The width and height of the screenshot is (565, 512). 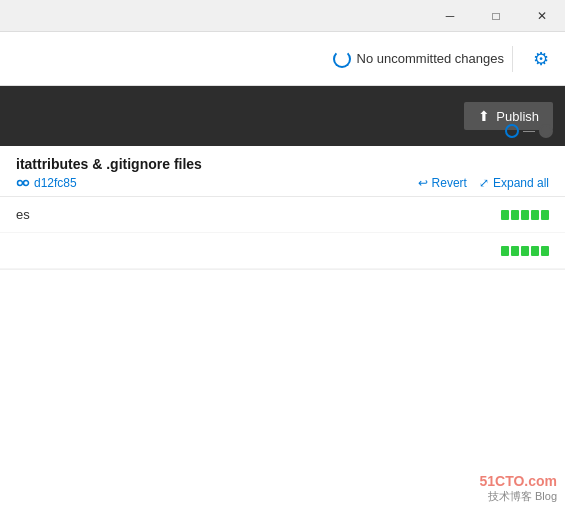 What do you see at coordinates (484, 183) in the screenshot?
I see `commit-actions: ↩ Revert ⤢ Expand all` at bounding box center [484, 183].